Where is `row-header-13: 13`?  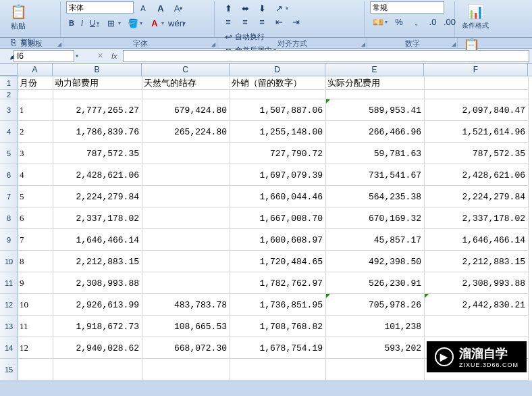 row-header-13: 13 is located at coordinates (9, 326).